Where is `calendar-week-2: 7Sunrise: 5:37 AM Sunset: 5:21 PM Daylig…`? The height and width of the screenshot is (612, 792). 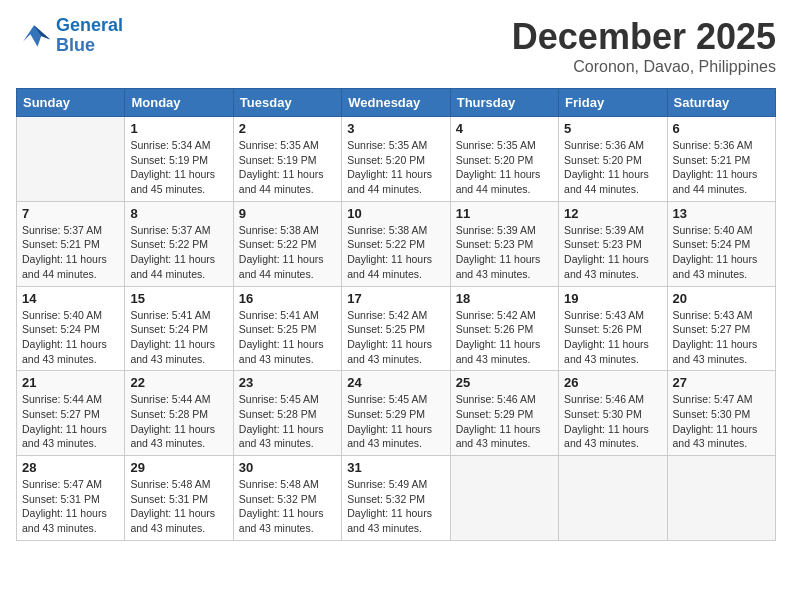 calendar-week-2: 7Sunrise: 5:37 AM Sunset: 5:21 PM Daylig… is located at coordinates (396, 244).